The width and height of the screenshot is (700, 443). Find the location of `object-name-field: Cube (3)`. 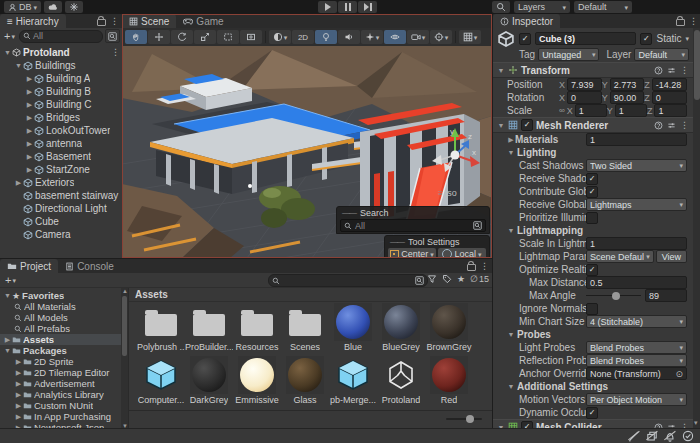

object-name-field: Cube (3) is located at coordinates (586, 38).